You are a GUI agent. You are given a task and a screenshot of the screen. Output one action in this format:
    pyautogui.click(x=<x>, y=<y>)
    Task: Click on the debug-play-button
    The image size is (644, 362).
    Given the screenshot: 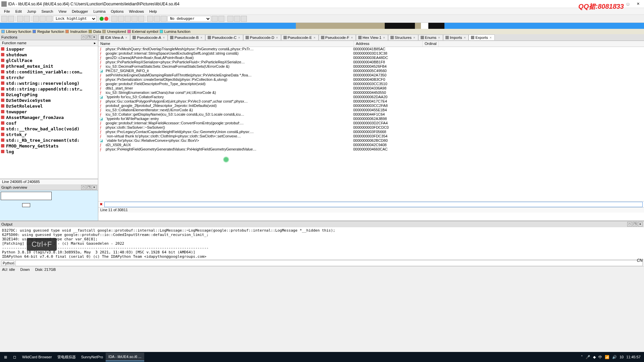 What is the action you would take?
    pyautogui.click(x=150, y=19)
    